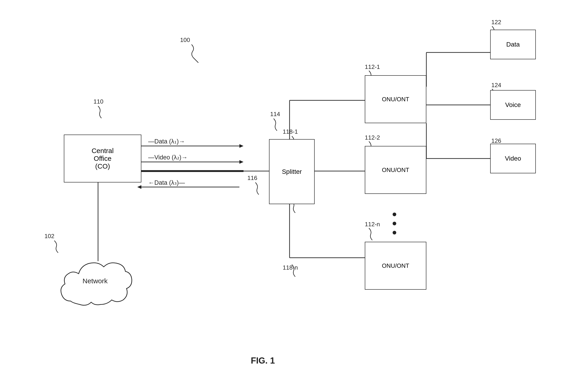  Describe the element at coordinates (95, 281) in the screenshot. I see `network-label: Network` at that location.